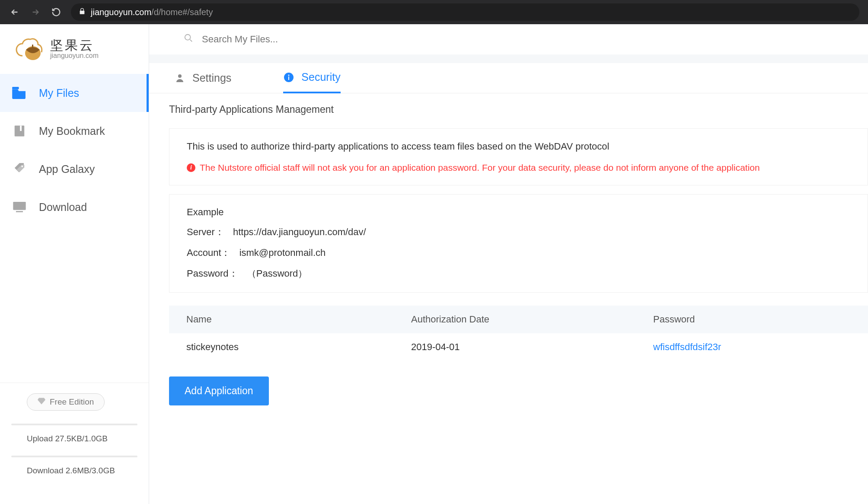  Describe the element at coordinates (519, 168) in the screenshot. I see `warning-message: i The Nutstore official staff will not a…` at that location.